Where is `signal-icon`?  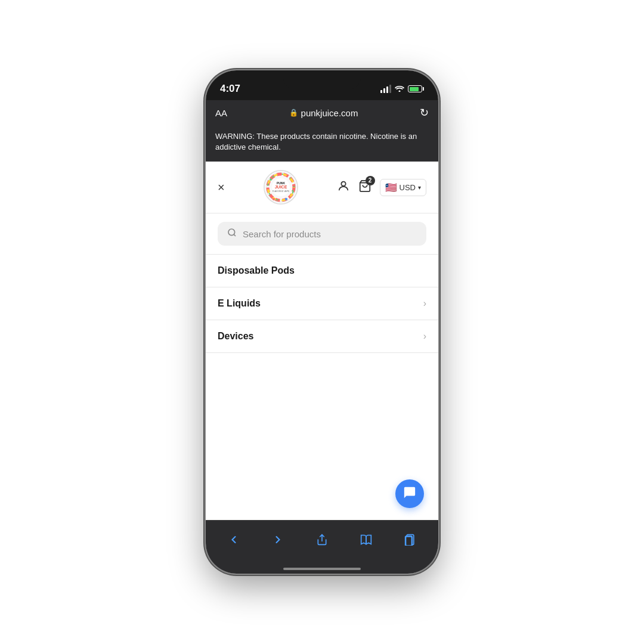
signal-icon is located at coordinates (386, 89).